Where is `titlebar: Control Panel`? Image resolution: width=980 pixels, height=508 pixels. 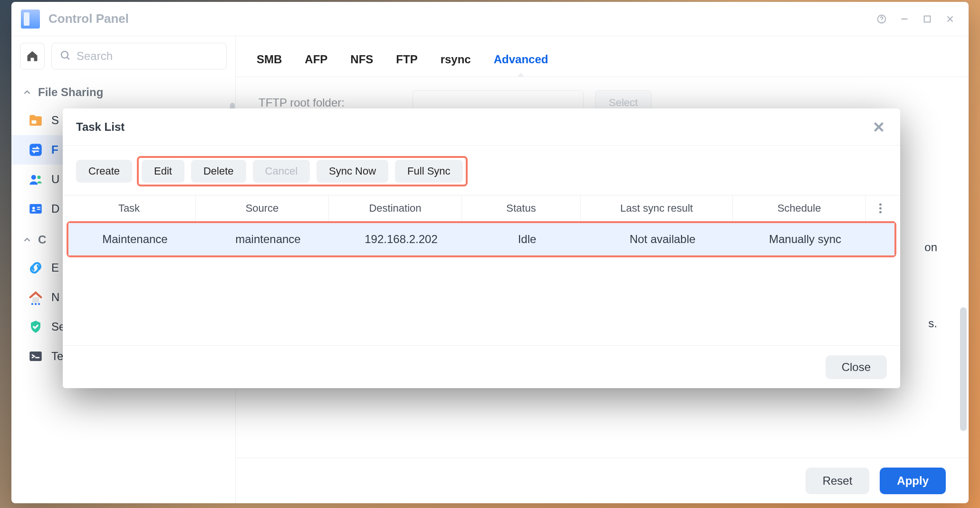 titlebar: Control Panel is located at coordinates (490, 19).